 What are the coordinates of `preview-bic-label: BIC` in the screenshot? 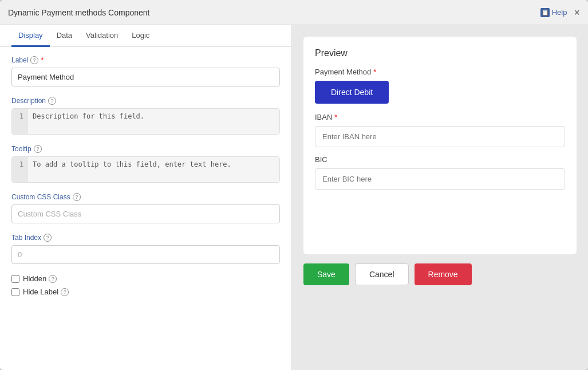 It's located at (440, 159).